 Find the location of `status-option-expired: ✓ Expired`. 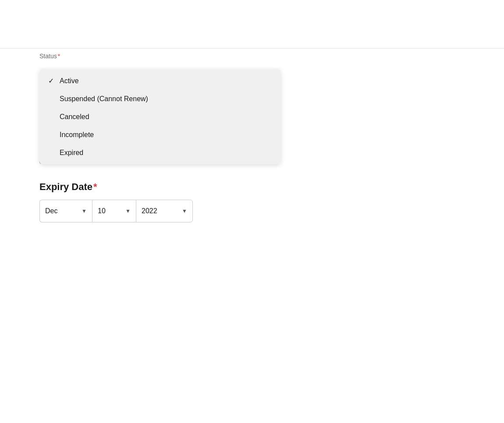

status-option-expired: ✓ Expired is located at coordinates (160, 152).